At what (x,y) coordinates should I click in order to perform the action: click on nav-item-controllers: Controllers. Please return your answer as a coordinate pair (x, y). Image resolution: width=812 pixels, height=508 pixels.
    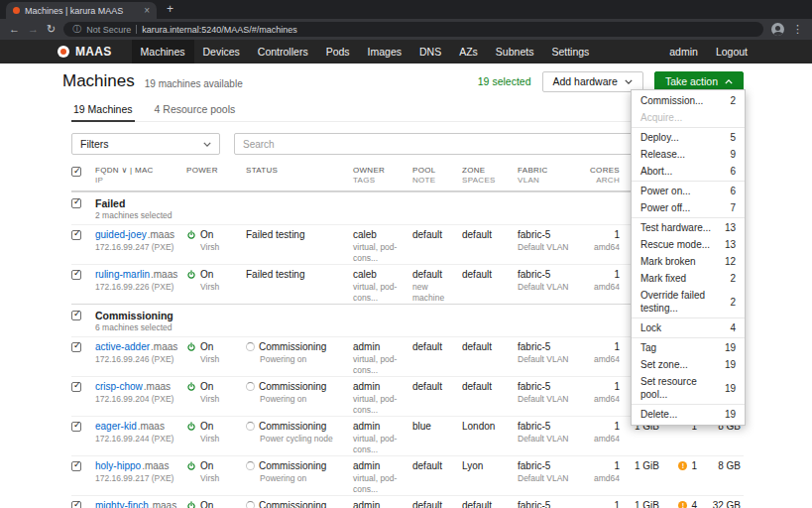
    Looking at the image, I should click on (284, 52).